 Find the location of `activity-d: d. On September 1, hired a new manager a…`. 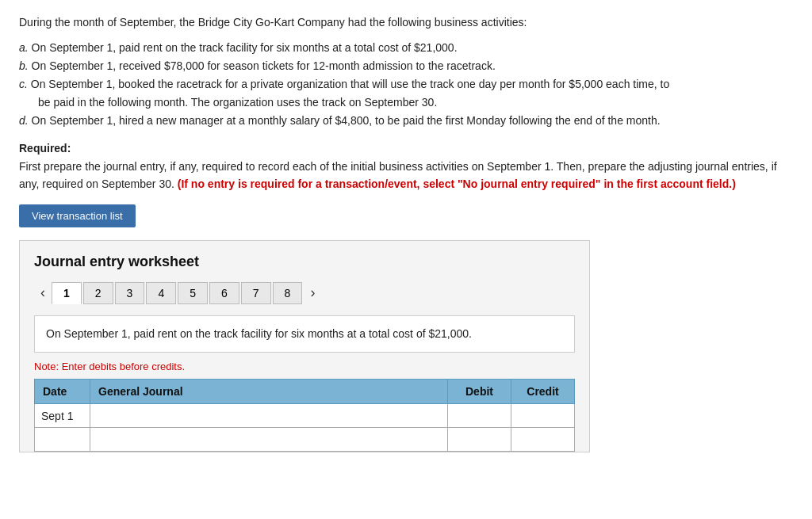

activity-d: d. On September 1, hired a new manager a… is located at coordinates (406, 120).